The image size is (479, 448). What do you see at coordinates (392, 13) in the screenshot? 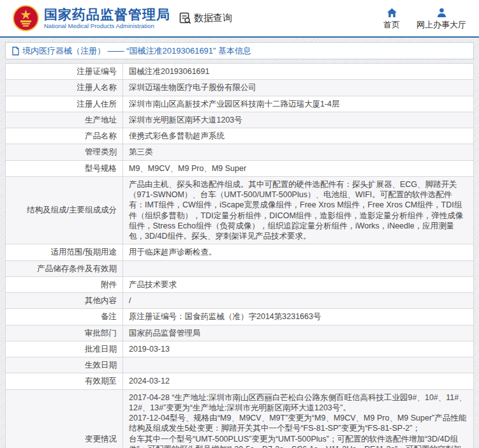
I see `home-icon` at bounding box center [392, 13].